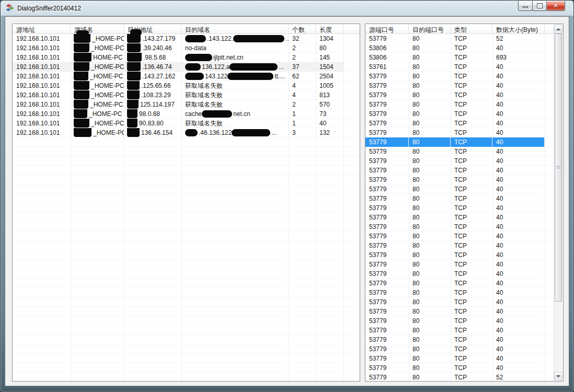  What do you see at coordinates (153, 76) in the screenshot?
I see `cell-dst_addr: .143.27.162` at bounding box center [153, 76].